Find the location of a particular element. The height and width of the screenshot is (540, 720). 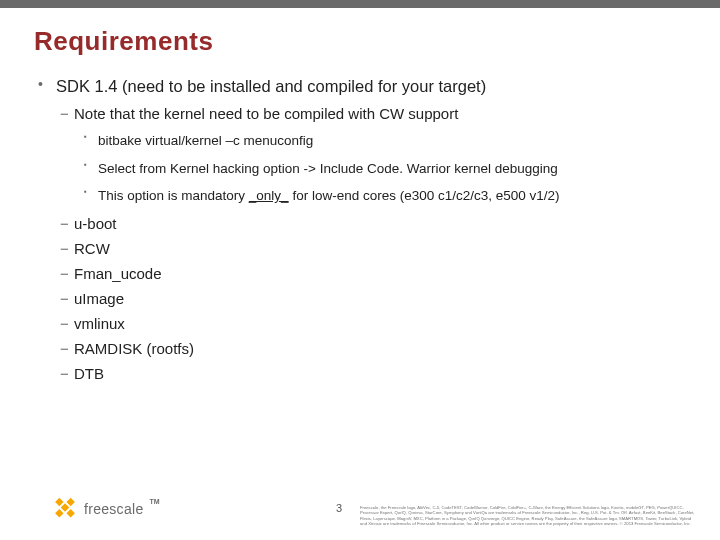

freescale-logo-text: freescale is located at coordinates (114, 509).